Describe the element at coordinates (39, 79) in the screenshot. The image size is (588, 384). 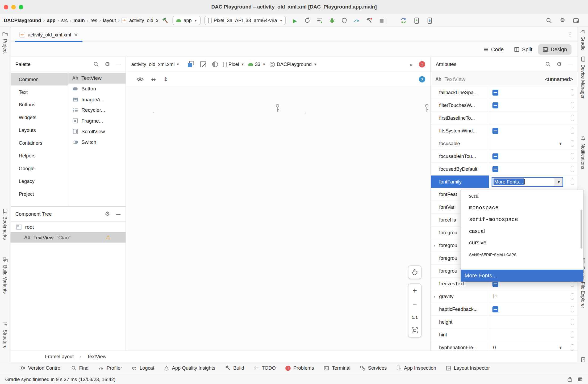
I see `palette-category-common: Common` at that location.